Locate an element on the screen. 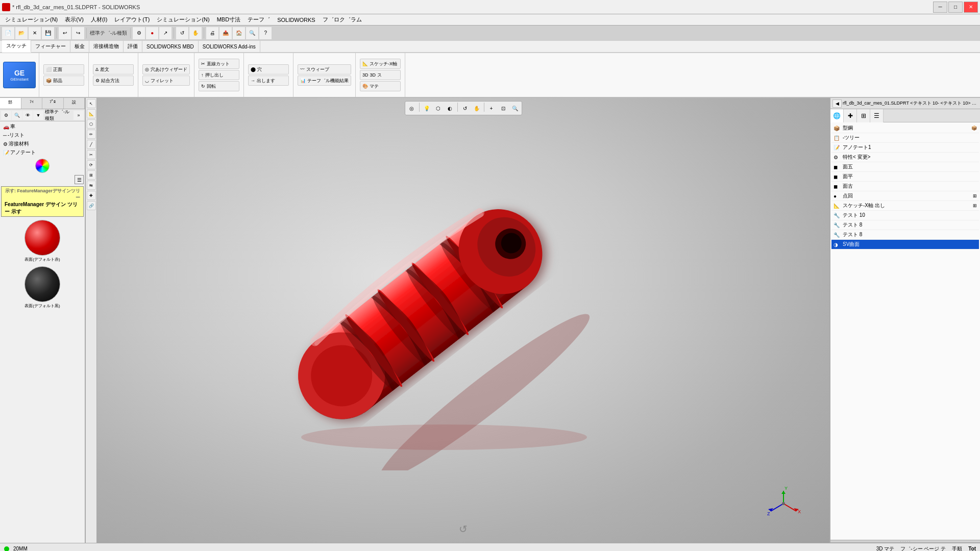 Image resolution: width=980 pixels, height=551 pixels. material-red-container: 表面(デフォルト赤) is located at coordinates (42, 241).